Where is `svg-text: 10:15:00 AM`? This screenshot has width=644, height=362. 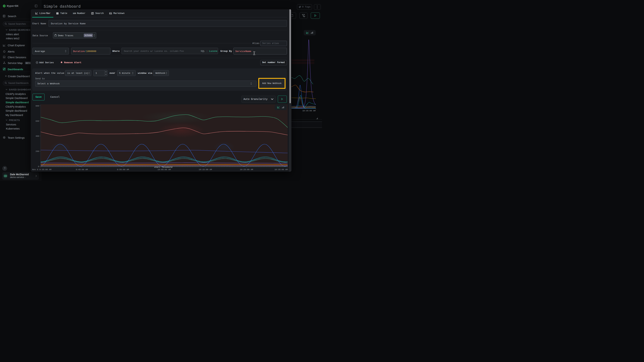
svg-text: 10:15:00 AM is located at coordinates (206, 170).